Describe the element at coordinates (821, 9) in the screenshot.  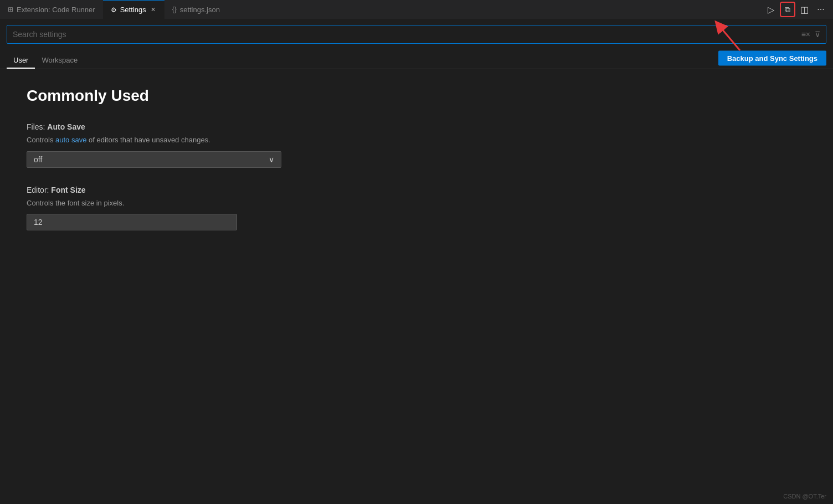
I see `more-actions-button: ···` at that location.